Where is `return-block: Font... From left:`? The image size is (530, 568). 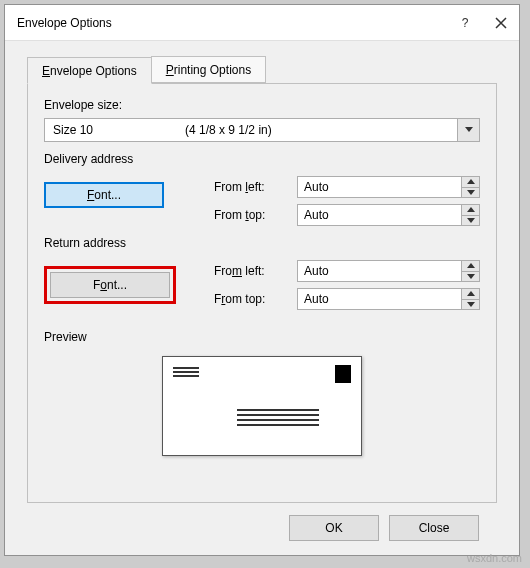 return-block: Font... From left: is located at coordinates (262, 288).